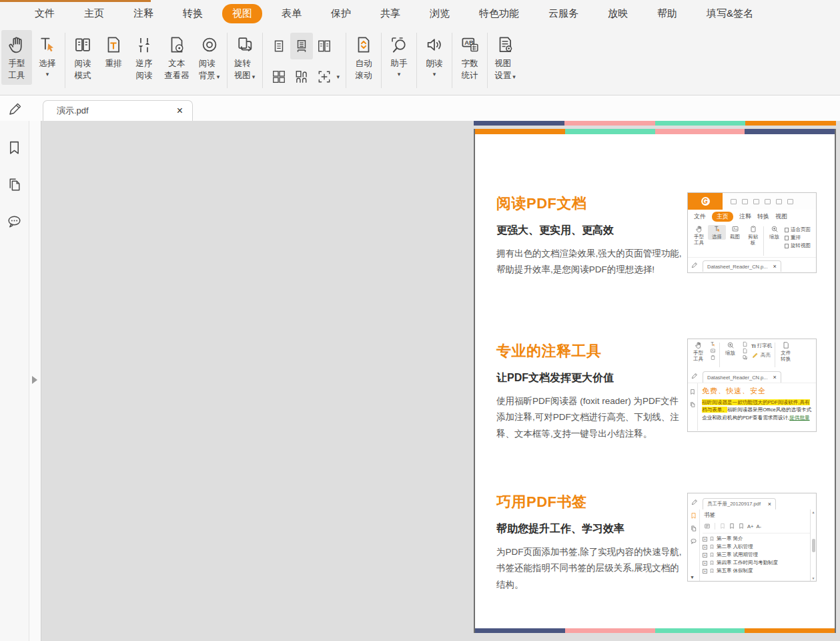  I want to click on bookmark-item: +第二章 入职管理, so click(757, 547).